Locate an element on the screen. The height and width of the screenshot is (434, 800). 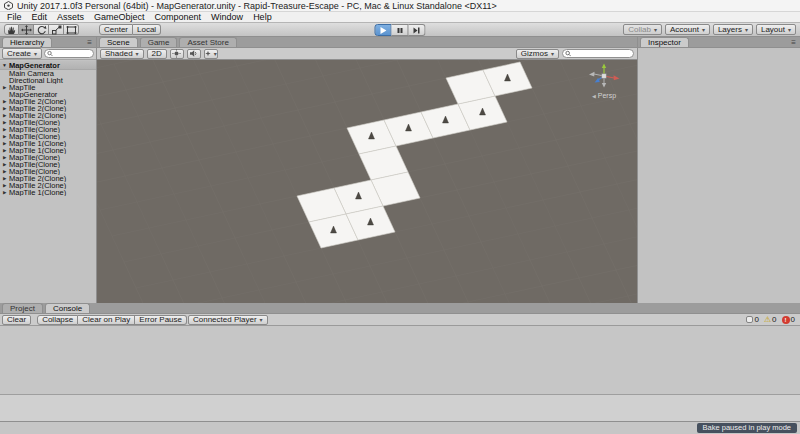
console-counts: 0 ⚠0 !0 is located at coordinates (772, 320).